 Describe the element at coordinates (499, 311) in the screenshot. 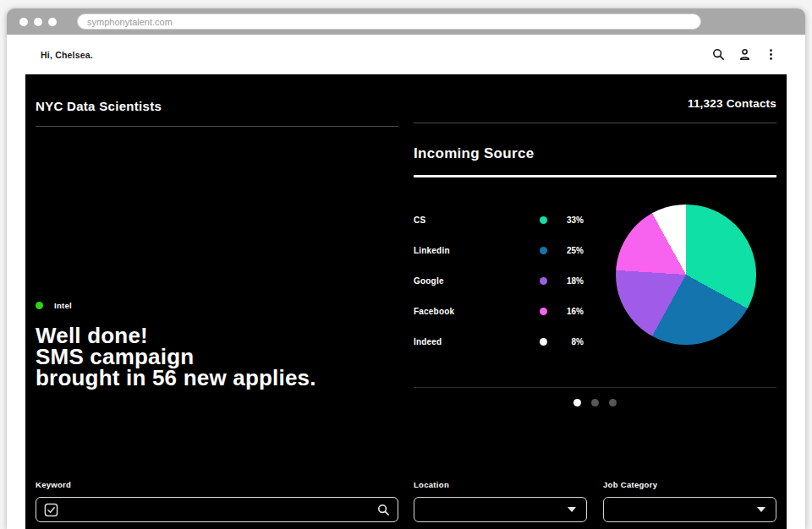

I see `legend-item: Facebook16%` at that location.